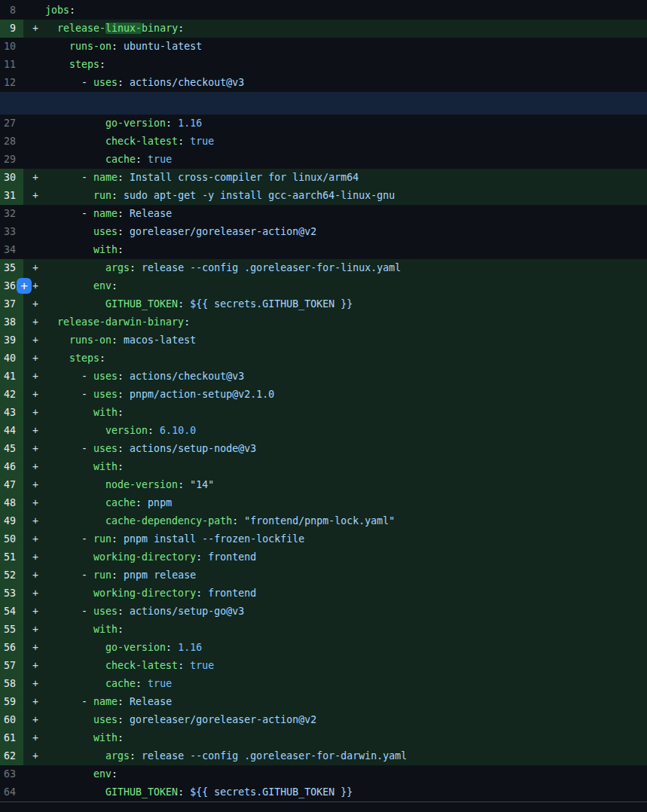  What do you see at coordinates (12, 720) in the screenshot?
I see `line-number: 60` at bounding box center [12, 720].